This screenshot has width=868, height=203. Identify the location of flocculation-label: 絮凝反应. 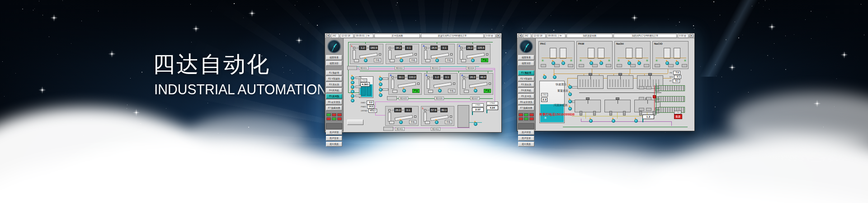
(563, 91).